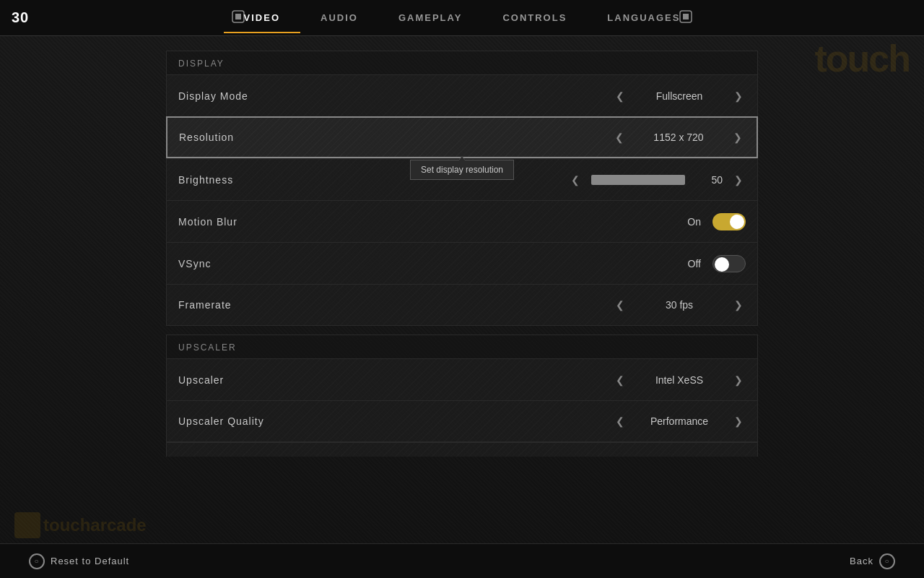 The height and width of the screenshot is (578, 924). I want to click on section-display-label: Display, so click(462, 62).